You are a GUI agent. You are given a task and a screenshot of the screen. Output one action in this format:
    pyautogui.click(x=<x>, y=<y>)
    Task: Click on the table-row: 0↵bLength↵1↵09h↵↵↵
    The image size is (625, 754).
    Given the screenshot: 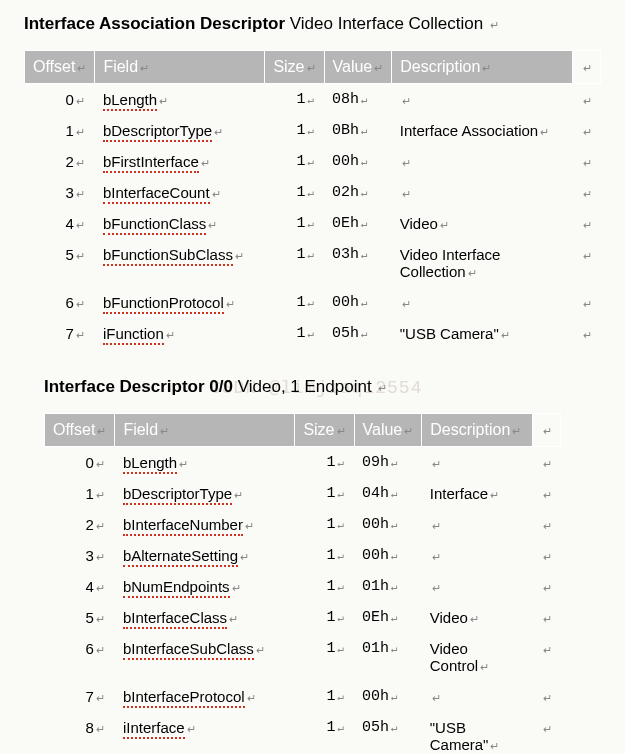 What is the action you would take?
    pyautogui.click(x=303, y=463)
    